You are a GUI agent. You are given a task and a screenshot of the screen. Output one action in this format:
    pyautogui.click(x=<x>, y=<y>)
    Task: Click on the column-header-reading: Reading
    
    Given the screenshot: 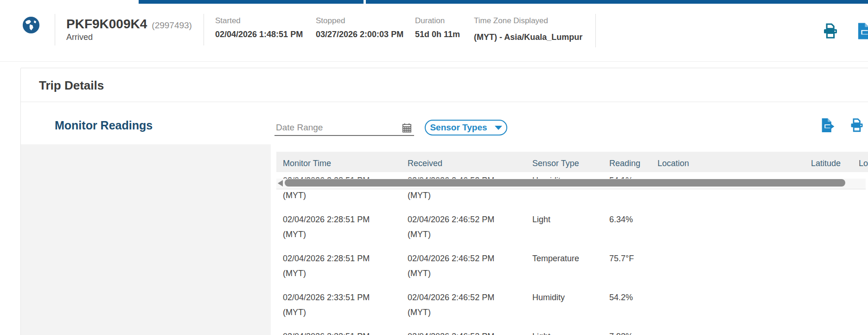 What is the action you would take?
    pyautogui.click(x=633, y=165)
    